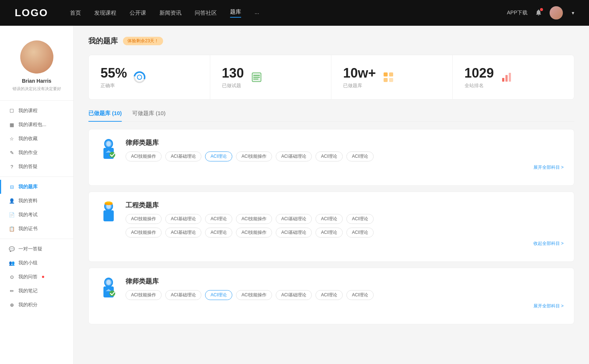  Describe the element at coordinates (144, 232) in the screenshot. I see `tag-2-r2-0: ACI技能操作` at that location.